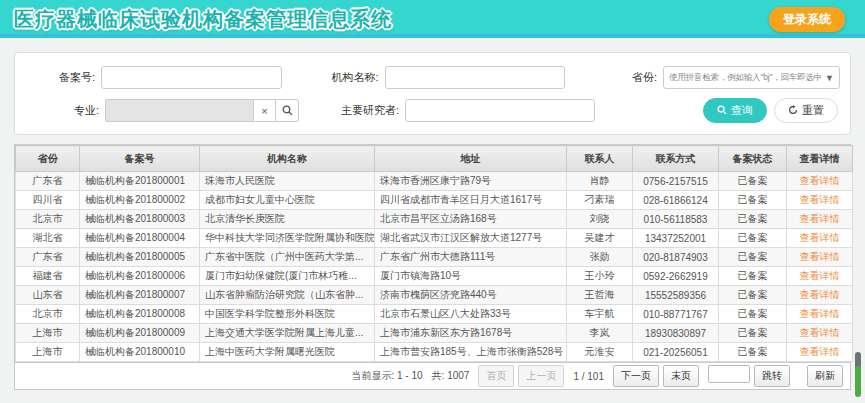  Describe the element at coordinates (471, 220) in the screenshot. I see `cell-address: 北京市昌平区立汤路168号` at that location.